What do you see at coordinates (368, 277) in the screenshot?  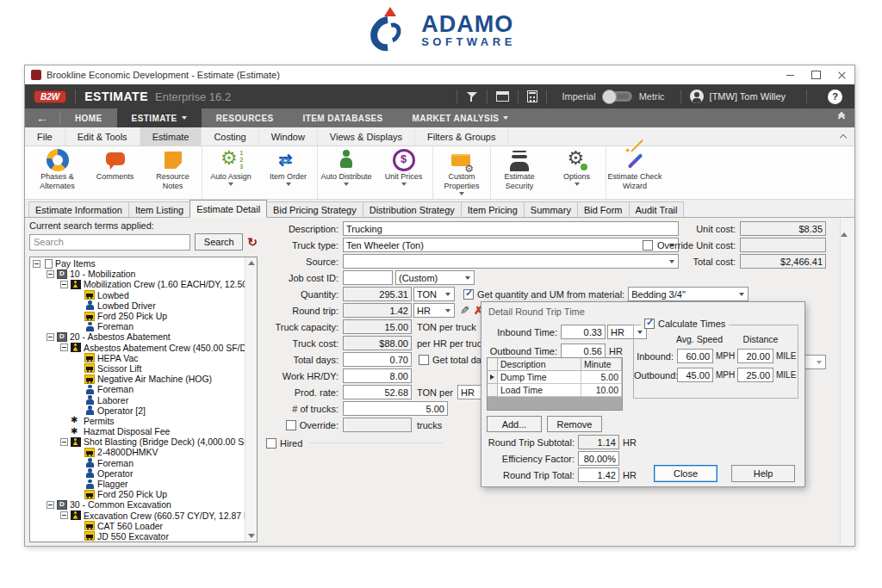 I see `job-cost-id-field` at bounding box center [368, 277].